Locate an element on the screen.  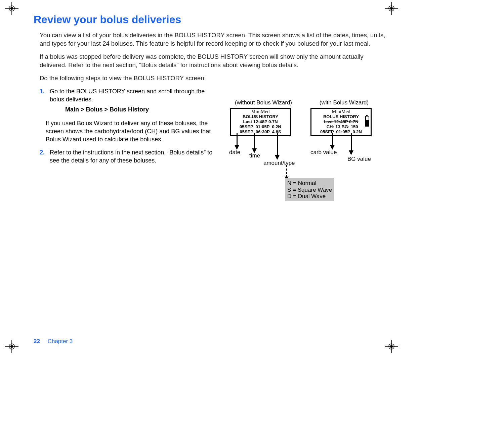
nav-path: Main > Bolus > Bolus History is located at coordinates (140, 109).